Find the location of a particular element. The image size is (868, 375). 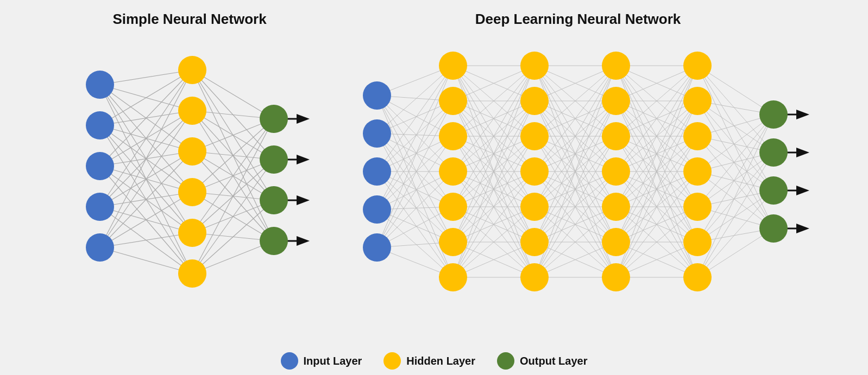

legend-hidden-circle is located at coordinates (392, 361).